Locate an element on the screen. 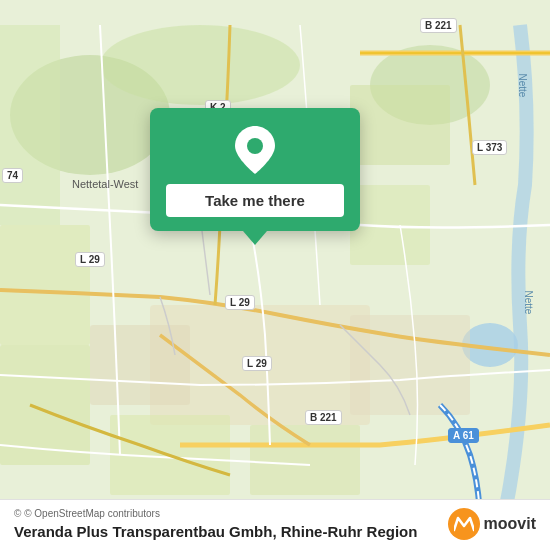 The height and width of the screenshot is (550, 550). river-label-nette-top: Nette is located at coordinates (522, 86).